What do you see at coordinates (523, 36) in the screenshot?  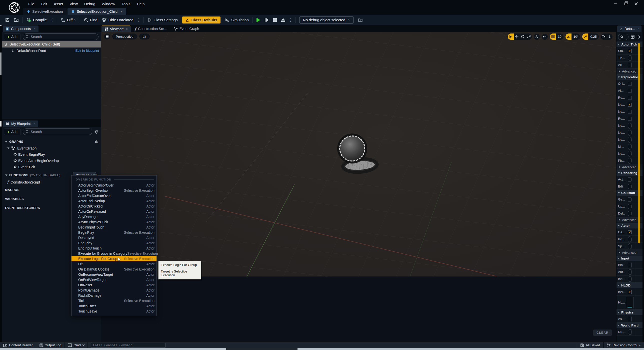 I see `rotate-tool-button` at bounding box center [523, 36].